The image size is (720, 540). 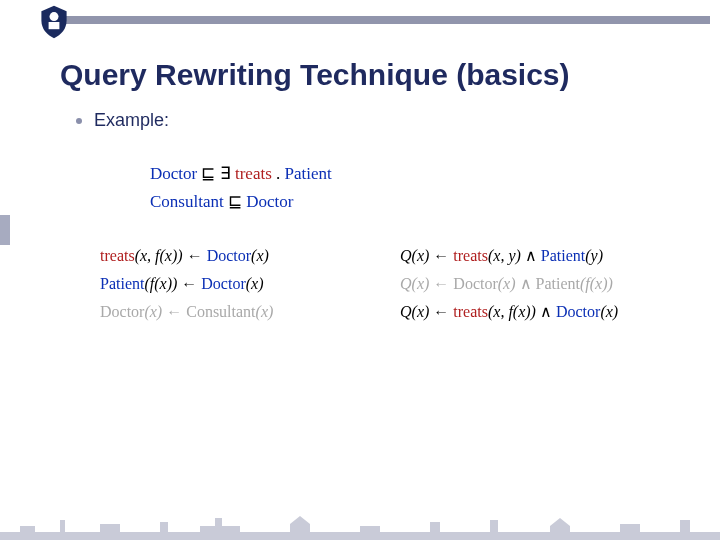 What do you see at coordinates (308, 174) in the screenshot?
I see `concept-patient: Patient` at bounding box center [308, 174].